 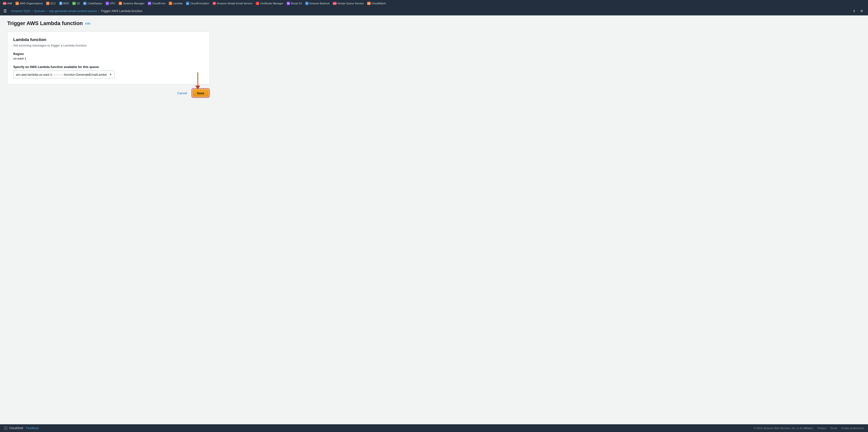 What do you see at coordinates (121, 11) in the screenshot?
I see `breadcrumb-current: Trigger AWS Lambda function` at bounding box center [121, 11].